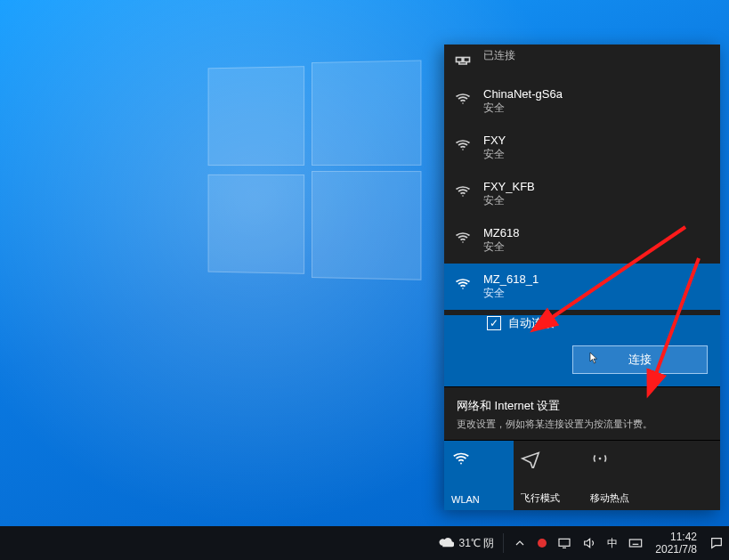  What do you see at coordinates (612, 543) in the screenshot?
I see `ime-indicator: 中` at bounding box center [612, 543].